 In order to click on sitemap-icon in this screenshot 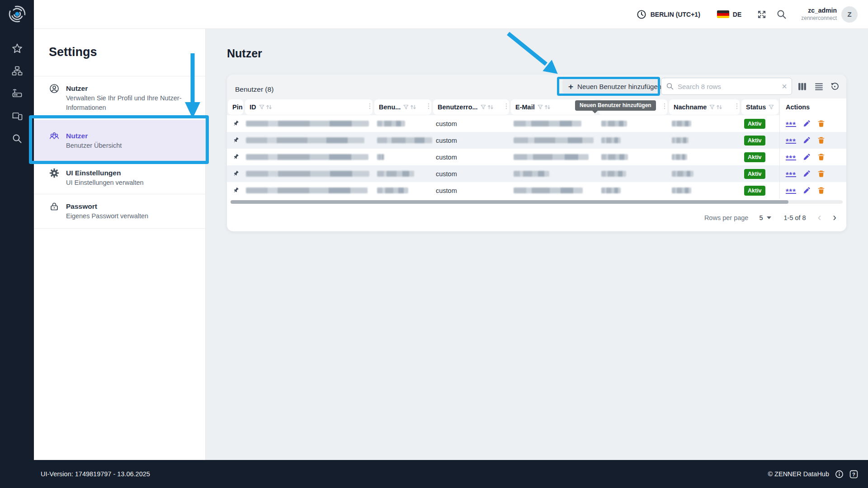, I will do `click(17, 71)`.